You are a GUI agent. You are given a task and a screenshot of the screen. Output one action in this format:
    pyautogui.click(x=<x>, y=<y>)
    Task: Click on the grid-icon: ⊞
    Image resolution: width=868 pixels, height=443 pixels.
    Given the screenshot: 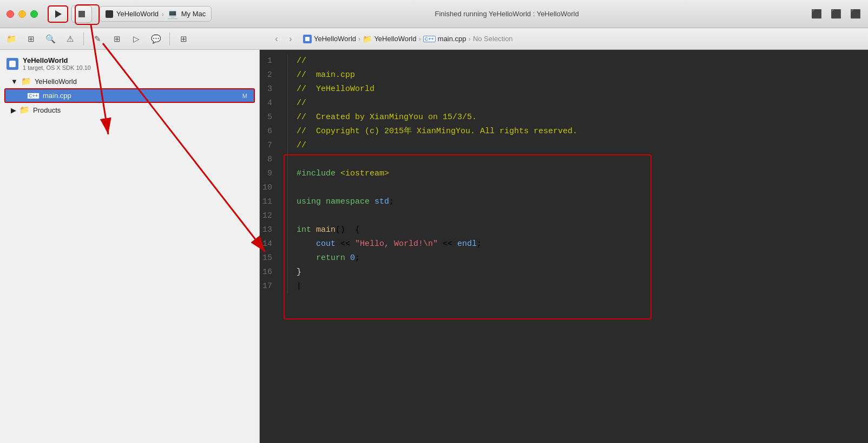 What is the action you would take?
    pyautogui.click(x=183, y=39)
    